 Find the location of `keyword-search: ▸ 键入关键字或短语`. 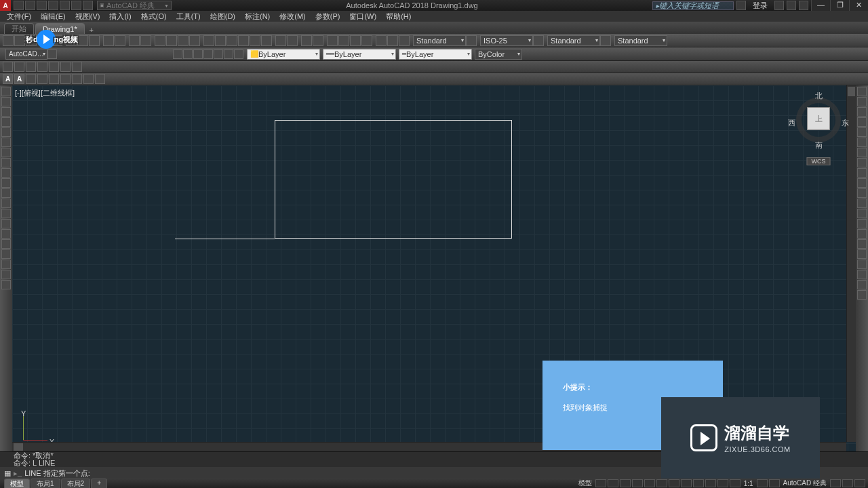

keyword-search: ▸ 键入关键字或短语 is located at coordinates (693, 5).